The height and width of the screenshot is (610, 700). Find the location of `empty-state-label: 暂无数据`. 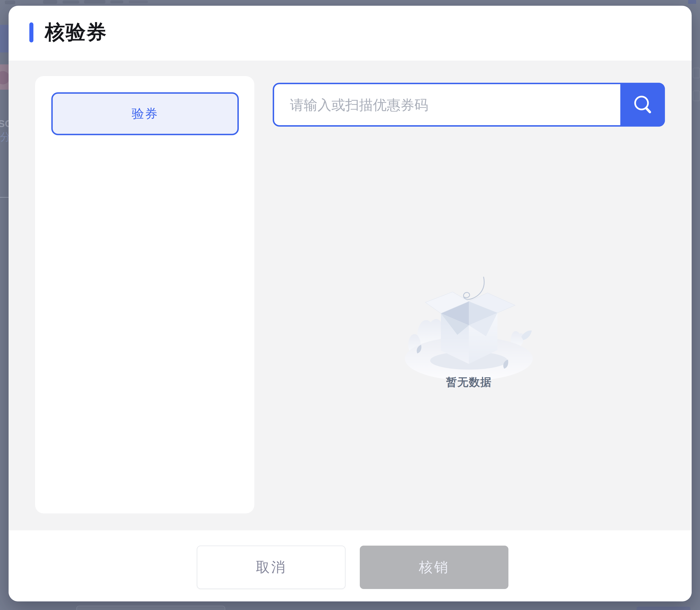

empty-state-label: 暂无数据 is located at coordinates (469, 382).